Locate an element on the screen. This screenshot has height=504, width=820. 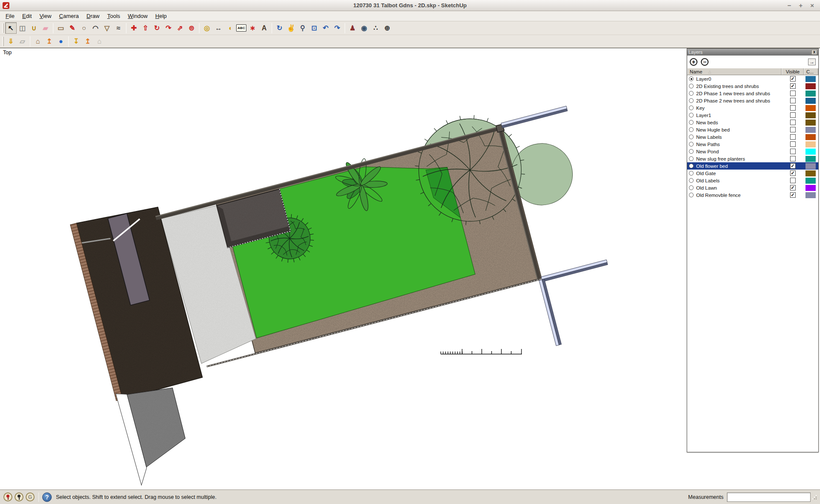
tape-measure-tool: ◎ is located at coordinates (207, 28).